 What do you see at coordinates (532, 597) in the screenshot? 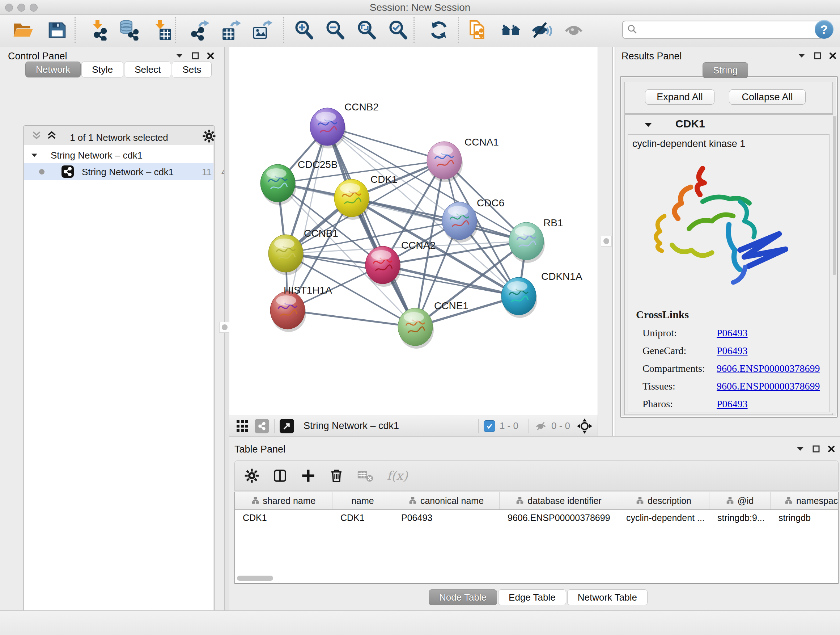
I see `tab-edge-table: Edge Table` at bounding box center [532, 597].